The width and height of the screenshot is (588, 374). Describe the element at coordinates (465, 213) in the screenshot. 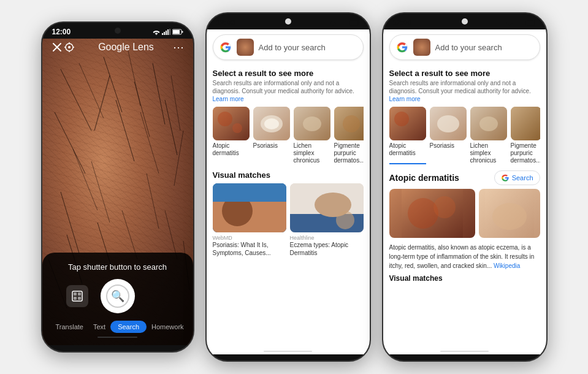

I see `atopic-images` at that location.